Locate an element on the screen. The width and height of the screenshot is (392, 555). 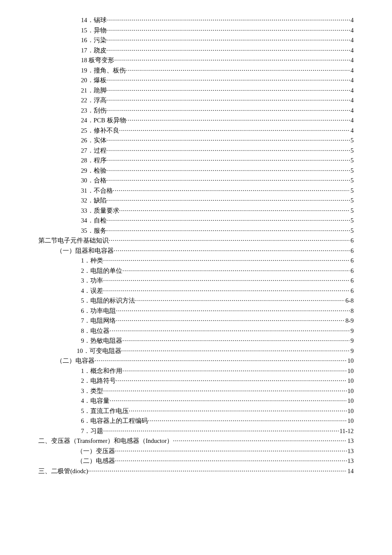
toc-entry: 1．概念和作用 10 is located at coordinates (196, 371).